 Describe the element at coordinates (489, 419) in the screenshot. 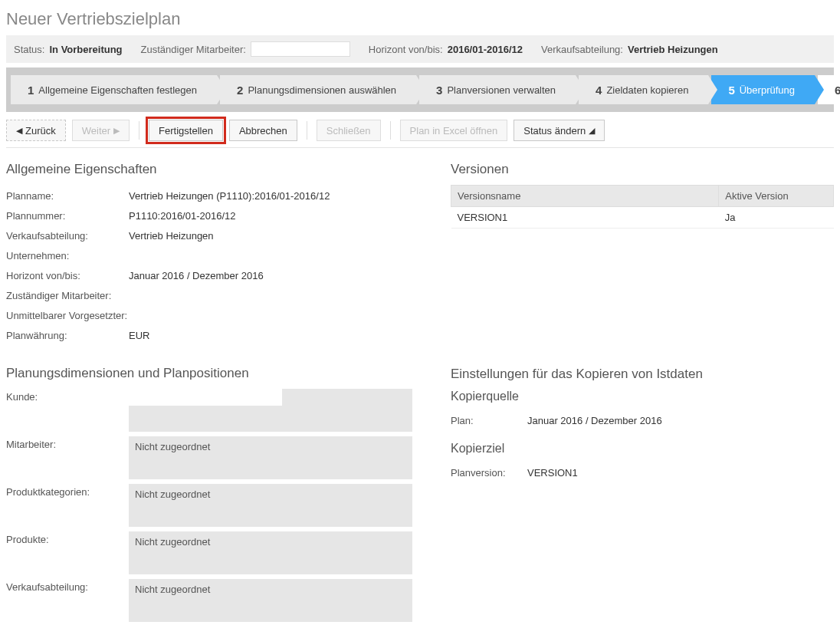

I see `copy-plan-label: Plan:` at that location.